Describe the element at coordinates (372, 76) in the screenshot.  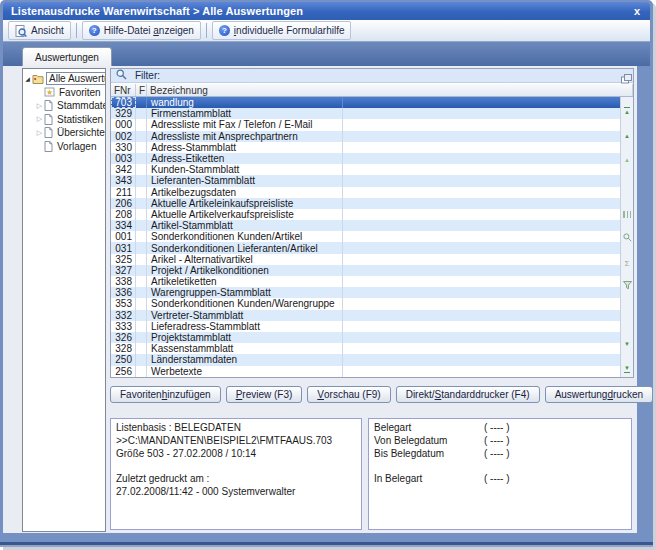
I see `filter-row: Filter:` at that location.